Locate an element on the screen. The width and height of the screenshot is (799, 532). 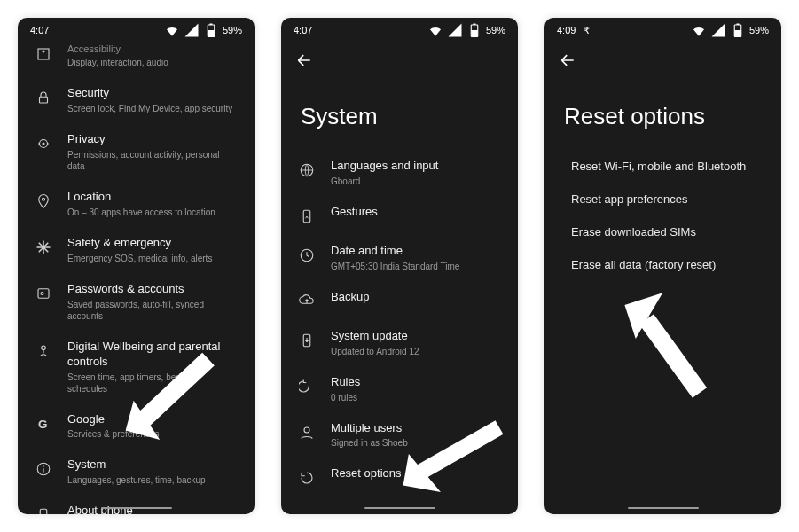
item-subtitle: Display, interaction, audio is located at coordinates (153, 62).